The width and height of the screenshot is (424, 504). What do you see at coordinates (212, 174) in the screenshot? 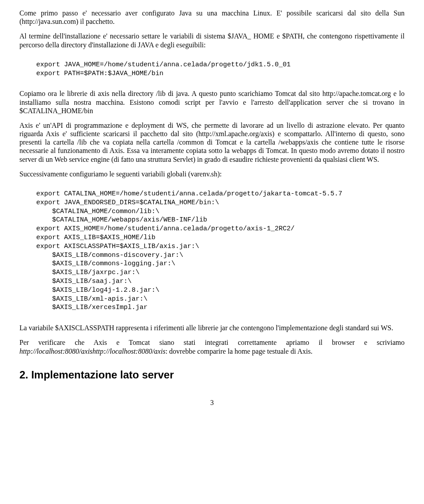
I see `paragraph-5: Successivamente configuriamo le seguenti…` at bounding box center [212, 174].